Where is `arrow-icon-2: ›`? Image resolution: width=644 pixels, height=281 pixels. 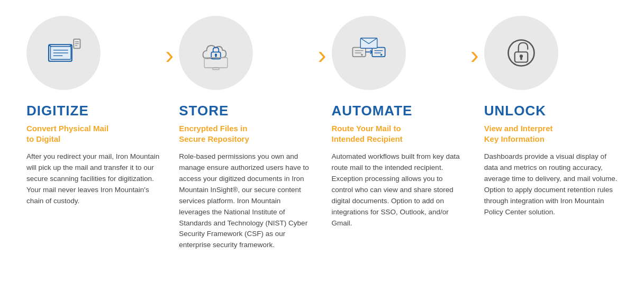 arrow-icon-2: › is located at coordinates (322, 55).